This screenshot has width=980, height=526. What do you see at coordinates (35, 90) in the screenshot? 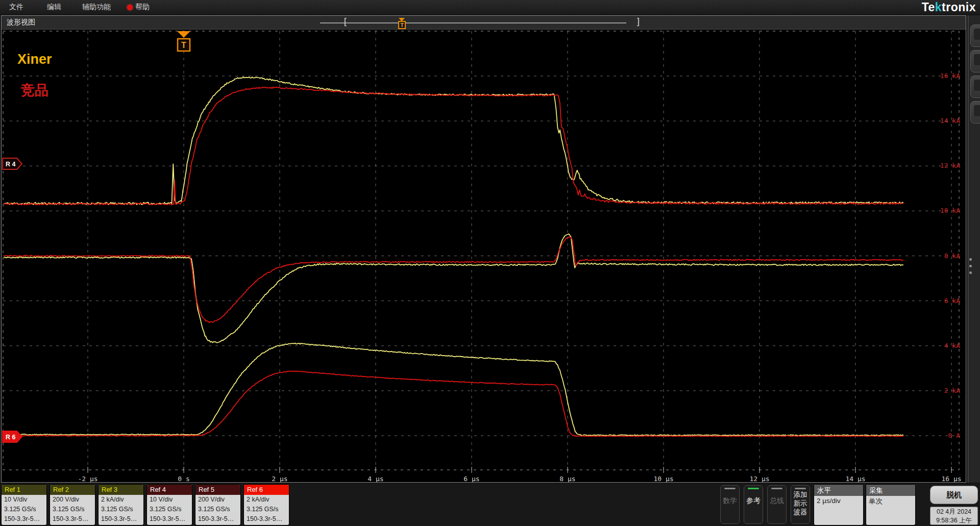
I see `annotation-jingpin: 竞品` at bounding box center [35, 90].